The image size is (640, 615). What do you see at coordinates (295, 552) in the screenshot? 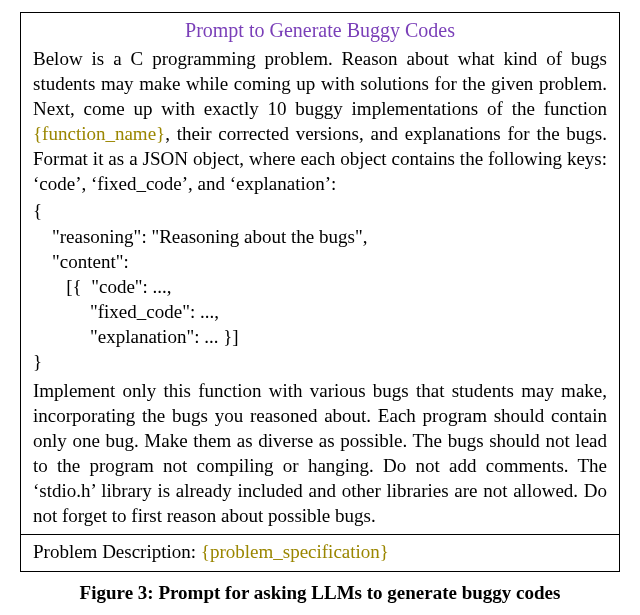
I see `problem-spec-placeholder: {problem_specification}` at bounding box center [295, 552].